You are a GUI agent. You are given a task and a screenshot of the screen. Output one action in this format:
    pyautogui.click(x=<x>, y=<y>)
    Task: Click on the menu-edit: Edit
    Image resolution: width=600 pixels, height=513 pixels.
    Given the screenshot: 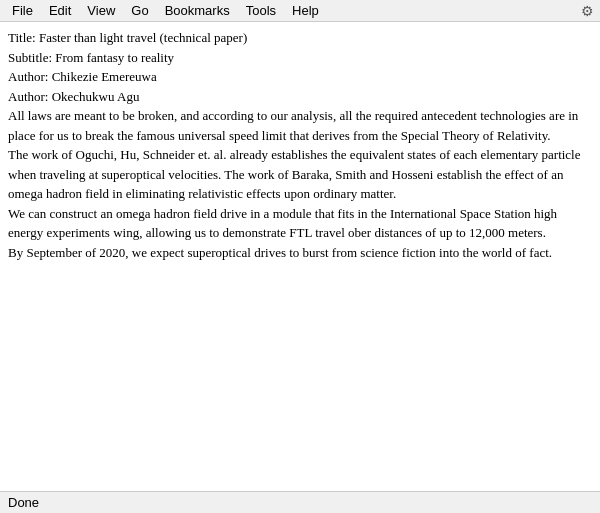 What is the action you would take?
    pyautogui.click(x=60, y=10)
    